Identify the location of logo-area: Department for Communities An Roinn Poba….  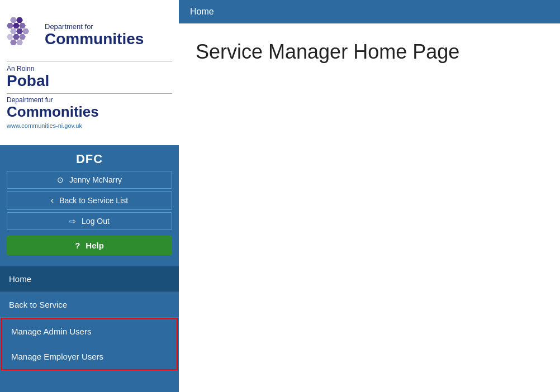
(89, 73).